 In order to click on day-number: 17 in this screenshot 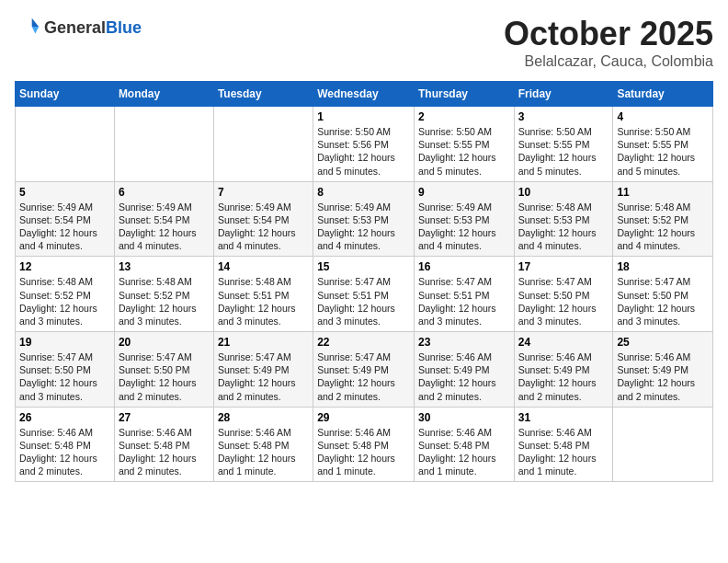, I will do `click(564, 267)`.